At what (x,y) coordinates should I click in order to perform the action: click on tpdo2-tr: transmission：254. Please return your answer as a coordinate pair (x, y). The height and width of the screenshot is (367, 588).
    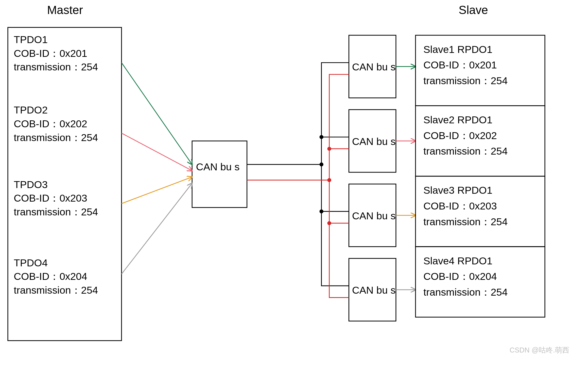
    Looking at the image, I should click on (56, 138).